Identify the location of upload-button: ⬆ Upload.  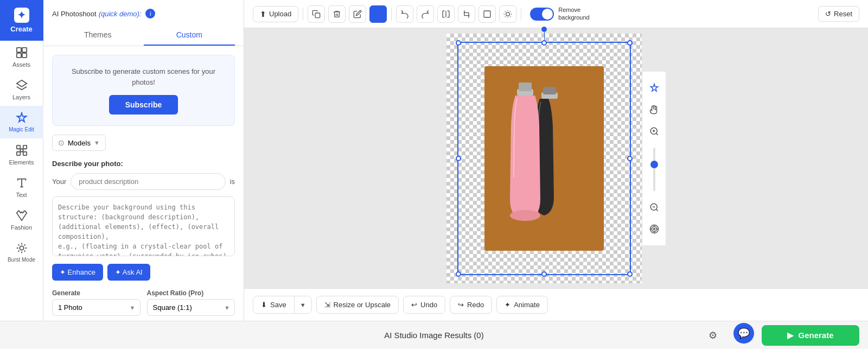
(276, 14).